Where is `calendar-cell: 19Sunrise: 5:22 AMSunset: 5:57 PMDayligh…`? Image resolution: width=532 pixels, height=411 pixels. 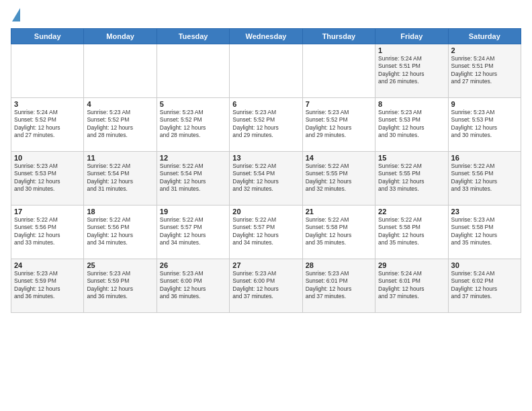 calendar-cell: 19Sunrise: 5:22 AMSunset: 5:57 PMDayligh… is located at coordinates (193, 232).